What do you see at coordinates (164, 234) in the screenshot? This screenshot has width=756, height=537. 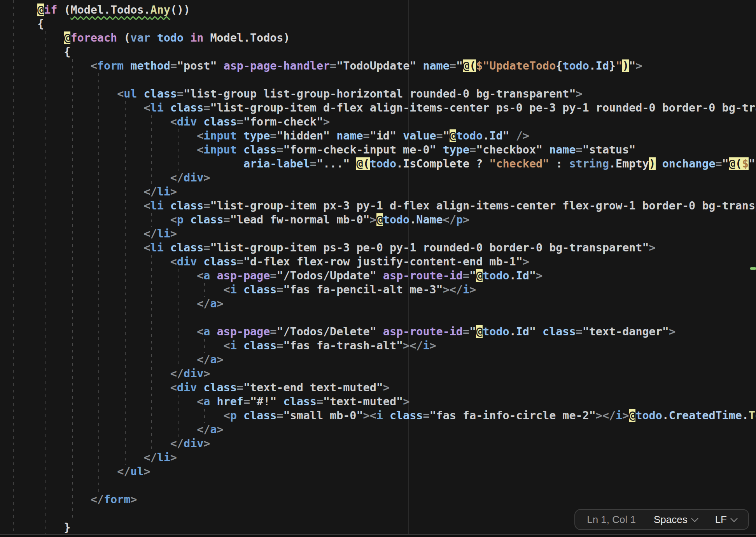 I see `code-token: li` at bounding box center [164, 234].